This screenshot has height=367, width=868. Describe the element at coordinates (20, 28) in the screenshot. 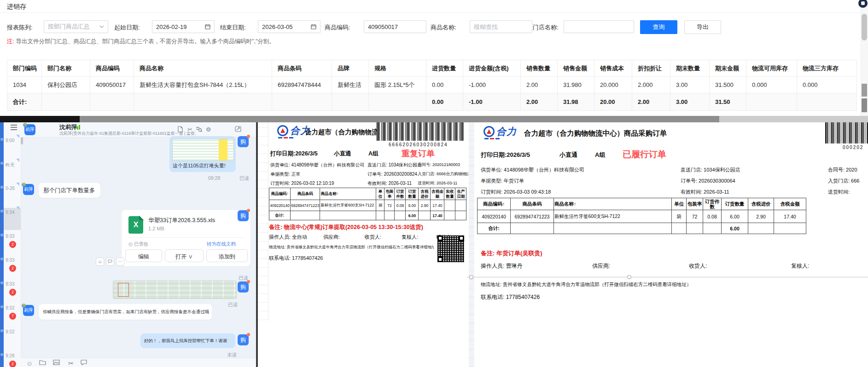

I see `report-type-label: 报表陈列:` at that location.